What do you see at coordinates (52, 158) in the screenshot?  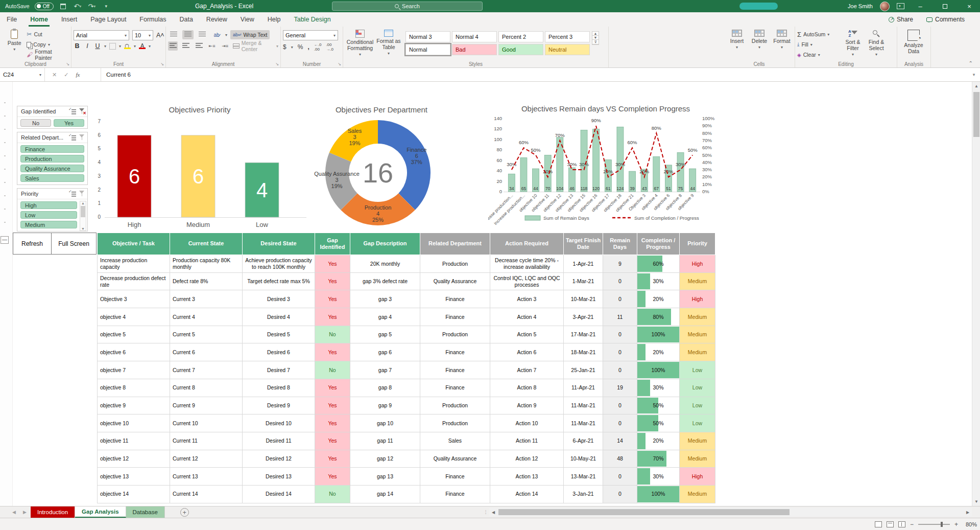 I see `slicer-related-depart-: Related Depart...FinanceProductionQualit…` at bounding box center [52, 158].